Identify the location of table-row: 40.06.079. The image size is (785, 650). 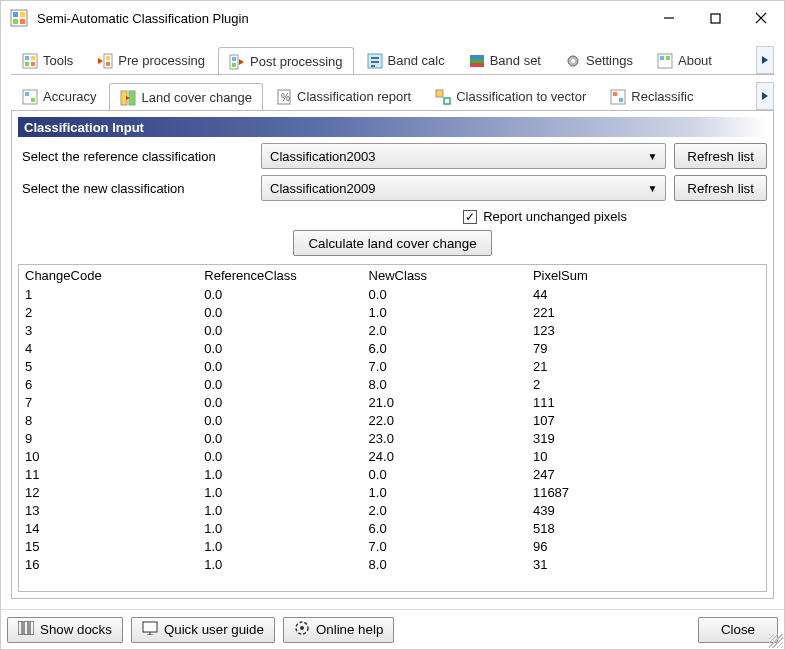
(392, 348).